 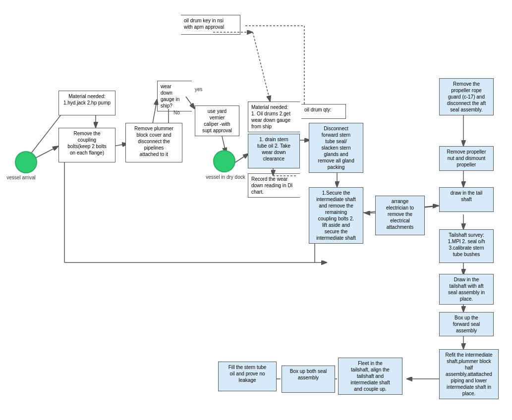 I want to click on fill-stern: Fill the stern tube oil and prove no lea…, so click(x=247, y=376).